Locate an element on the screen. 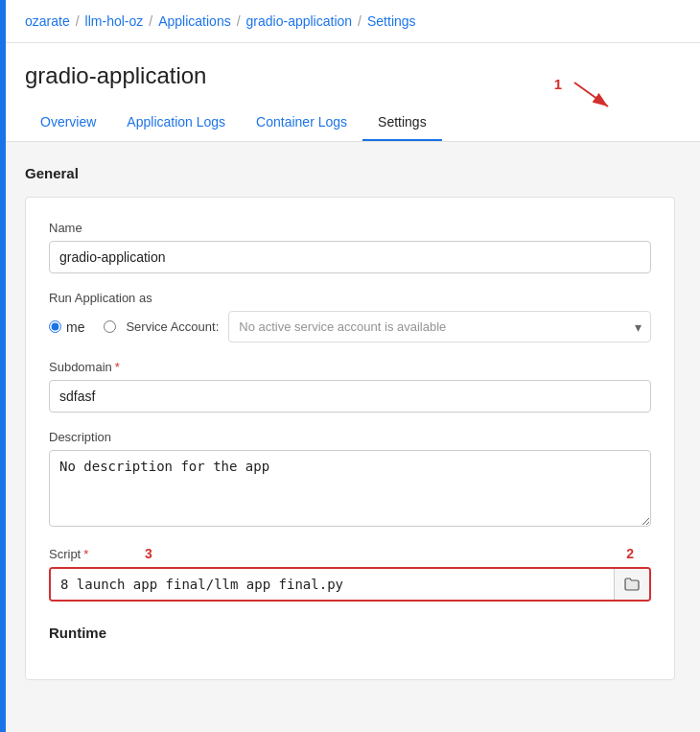 The image size is (700, 732). description-textarea: No description for the app is located at coordinates (350, 488).